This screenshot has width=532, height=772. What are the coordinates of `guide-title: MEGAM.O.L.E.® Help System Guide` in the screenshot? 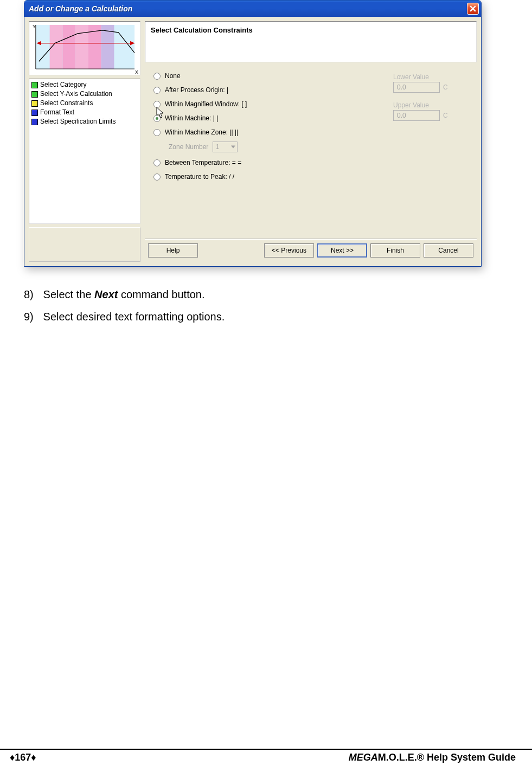 It's located at (432, 758).